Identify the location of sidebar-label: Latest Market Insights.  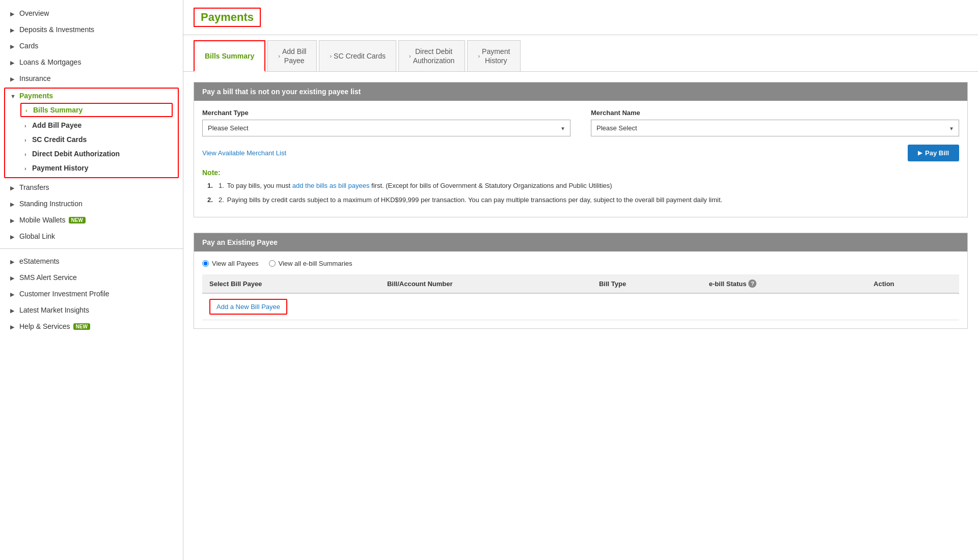
(54, 310).